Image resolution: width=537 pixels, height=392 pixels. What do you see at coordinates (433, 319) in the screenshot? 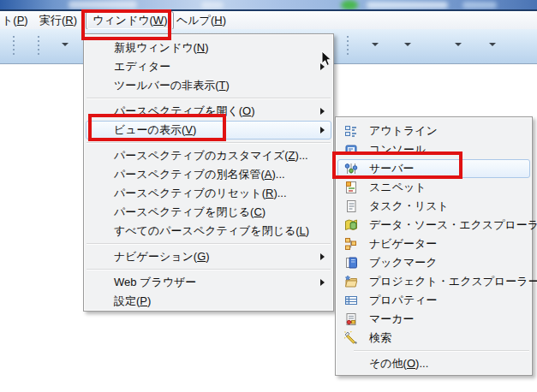
I see `view-item-markers: マーカー` at bounding box center [433, 319].